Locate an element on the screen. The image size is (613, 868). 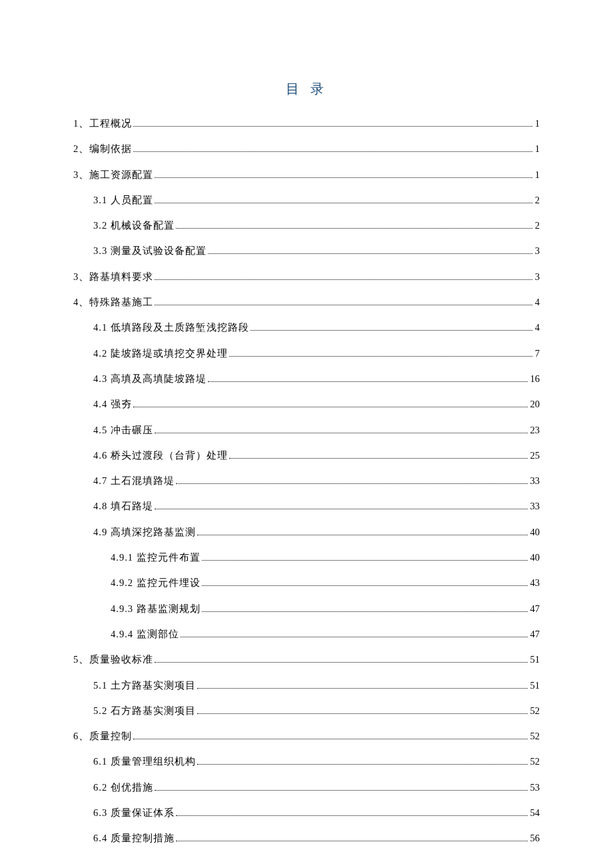
toc-entry-page: 16 is located at coordinates (536, 379).